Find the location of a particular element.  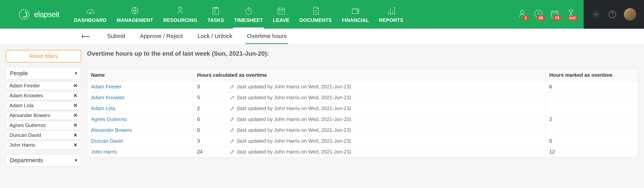

hours-marked-value: 2 is located at coordinates (592, 119).